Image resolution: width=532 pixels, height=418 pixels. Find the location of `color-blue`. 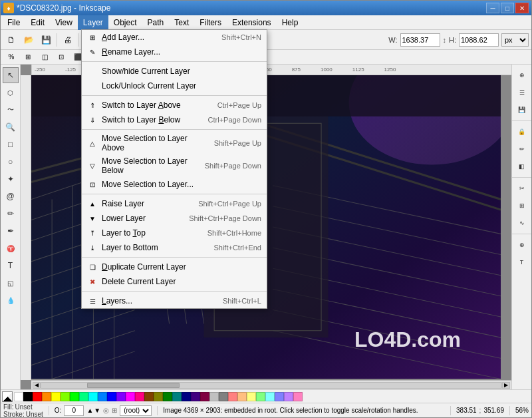

color-blue is located at coordinates (112, 397).